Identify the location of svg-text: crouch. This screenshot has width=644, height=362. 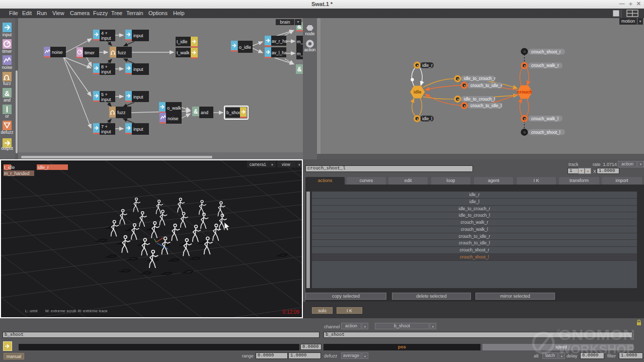
(525, 92).